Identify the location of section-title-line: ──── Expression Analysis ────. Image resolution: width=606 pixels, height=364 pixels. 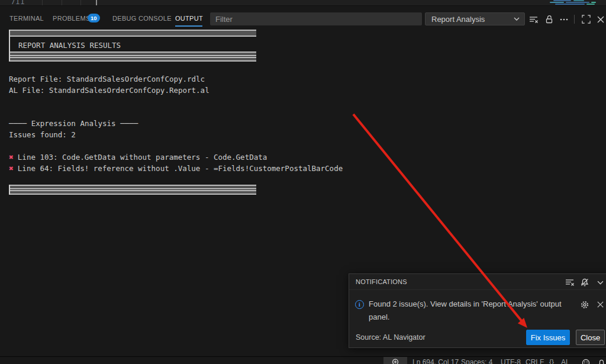
(73, 123).